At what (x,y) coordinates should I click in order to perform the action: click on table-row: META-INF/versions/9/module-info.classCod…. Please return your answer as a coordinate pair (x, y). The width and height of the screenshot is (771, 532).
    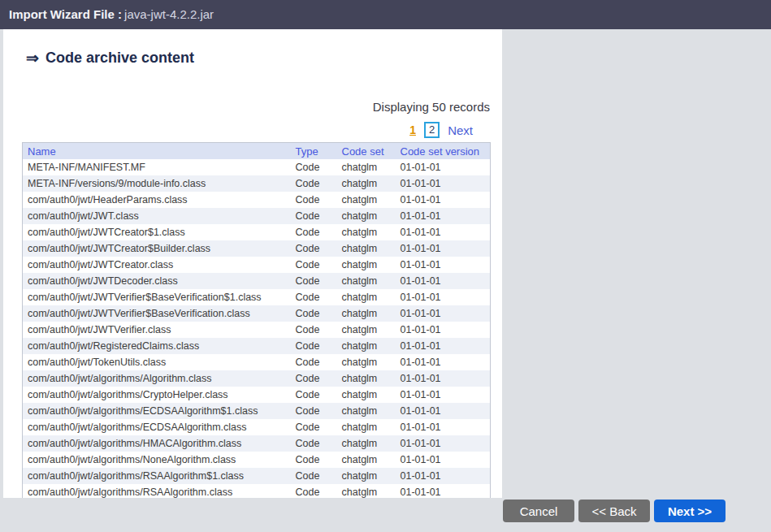
    Looking at the image, I should click on (257, 184).